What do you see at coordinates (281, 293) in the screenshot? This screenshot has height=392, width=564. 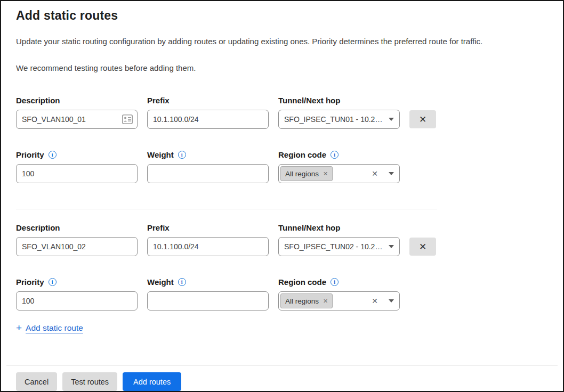 I see `route-2-secondary-row: Priority i Weight i Region code i` at bounding box center [281, 293].